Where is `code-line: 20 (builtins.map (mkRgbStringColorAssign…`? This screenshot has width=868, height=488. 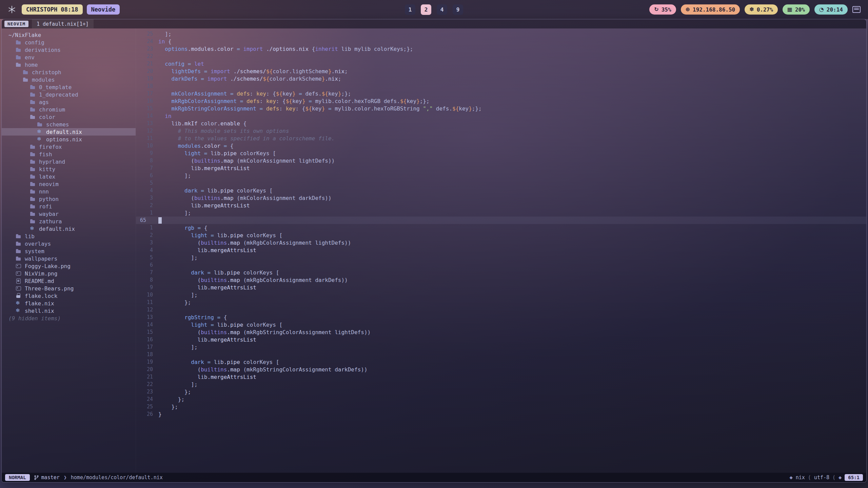 code-line: 20 (builtins.map (mkRgbStringColorAssign… is located at coordinates (501, 369).